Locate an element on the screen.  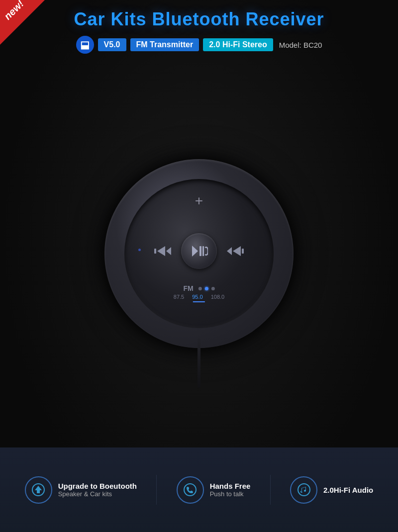
page-title: Car Kits Bluetooth Receiver is located at coordinates (199, 19).